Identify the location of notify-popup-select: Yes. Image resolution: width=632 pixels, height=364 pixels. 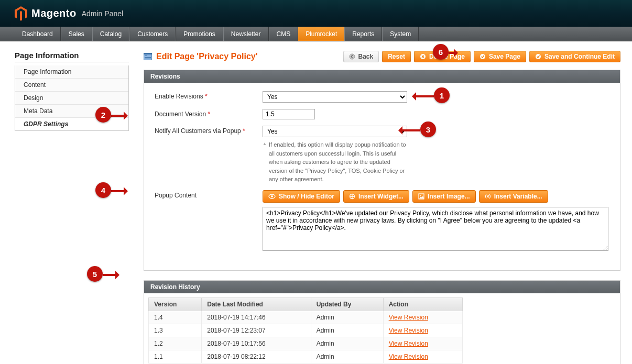
(335, 131).